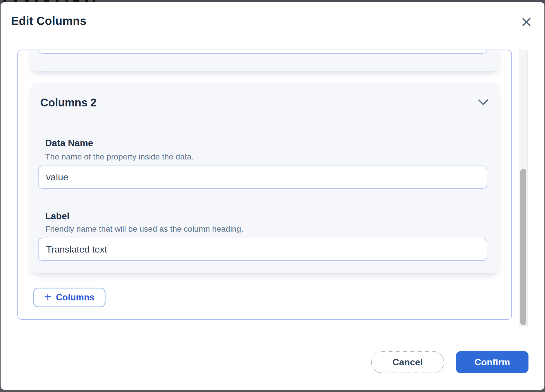 The height and width of the screenshot is (392, 545). I want to click on plus-icon: +, so click(48, 297).